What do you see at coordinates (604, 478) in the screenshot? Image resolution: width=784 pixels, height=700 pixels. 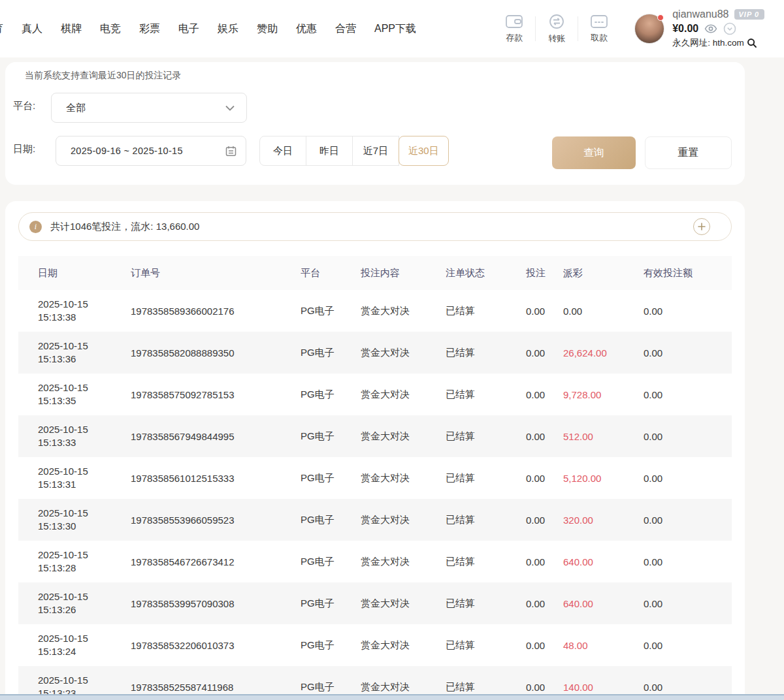 I see `payout-cell: 5,120.00` at bounding box center [604, 478].